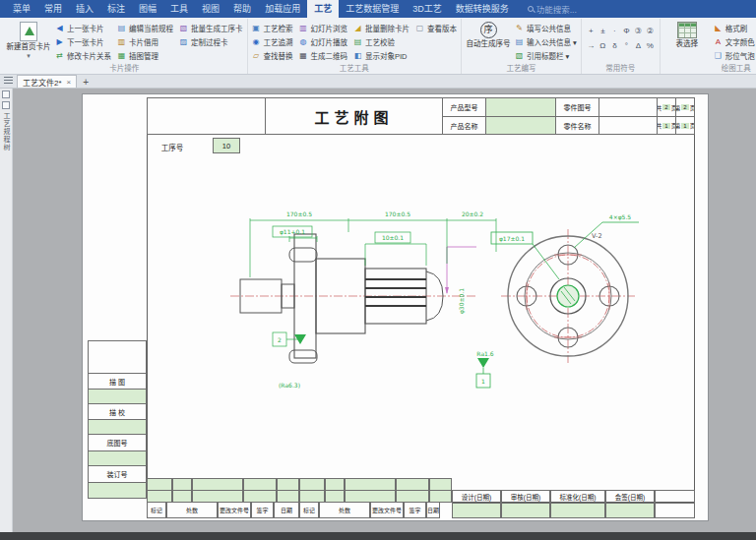  I want to click on button-label: 文字颜色 ▾, so click(740, 41).